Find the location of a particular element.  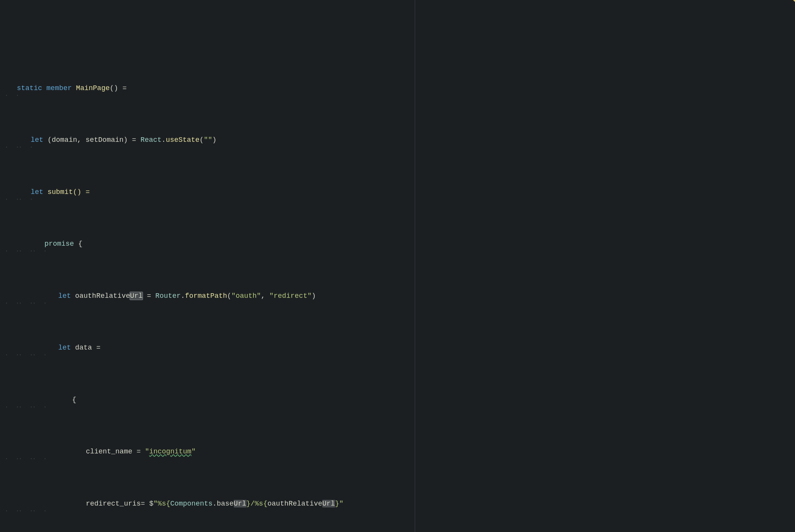

code-line: let data = is located at coordinates (399, 348).